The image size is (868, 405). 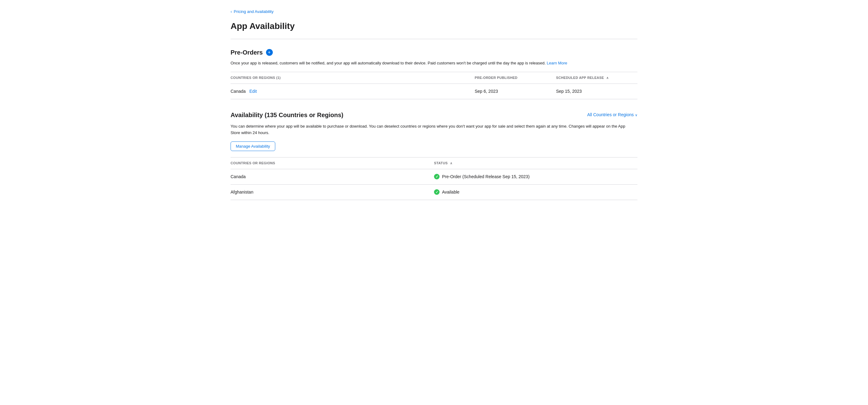 What do you see at coordinates (231, 12) in the screenshot?
I see `back-chevron-icon: ‹` at bounding box center [231, 12].